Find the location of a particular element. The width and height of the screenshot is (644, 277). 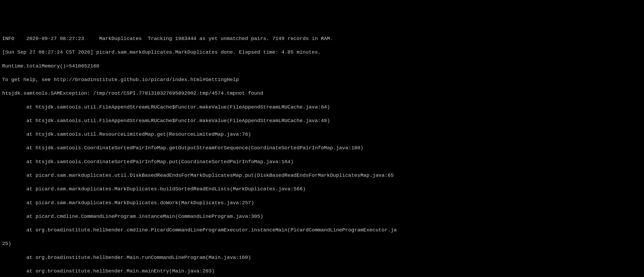

log-line-timestamp: [Sun Sep 27 08:27:24 CST 2020] picard.sa… is located at coordinates (322, 53).